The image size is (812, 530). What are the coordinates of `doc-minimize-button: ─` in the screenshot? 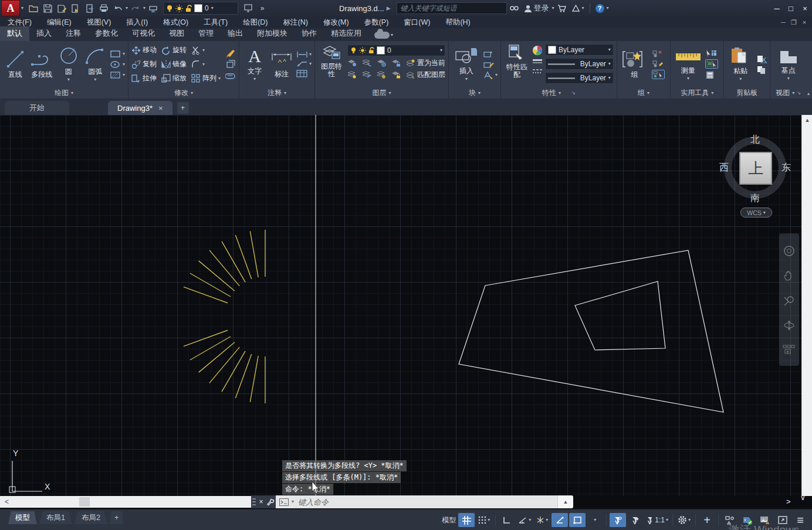 It's located at (783, 22).